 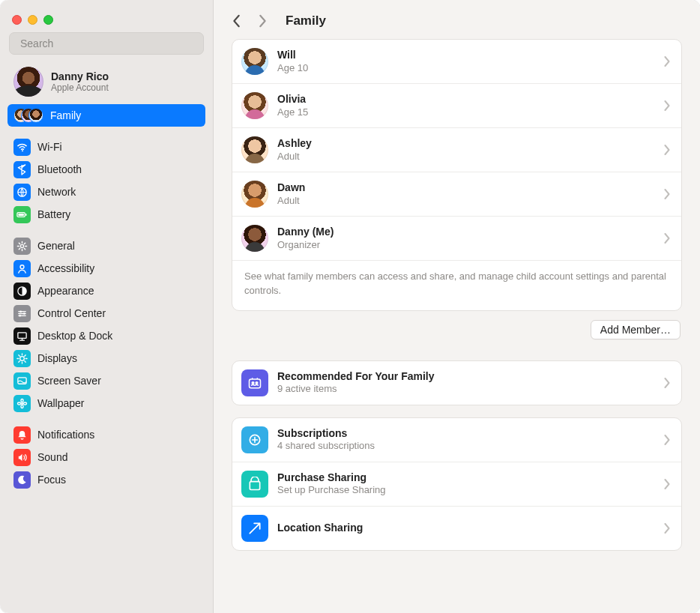 I want to click on sharing-row-purchase-sharing: Purchase SharingSet up Purchase Sharing, so click(x=457, y=484).